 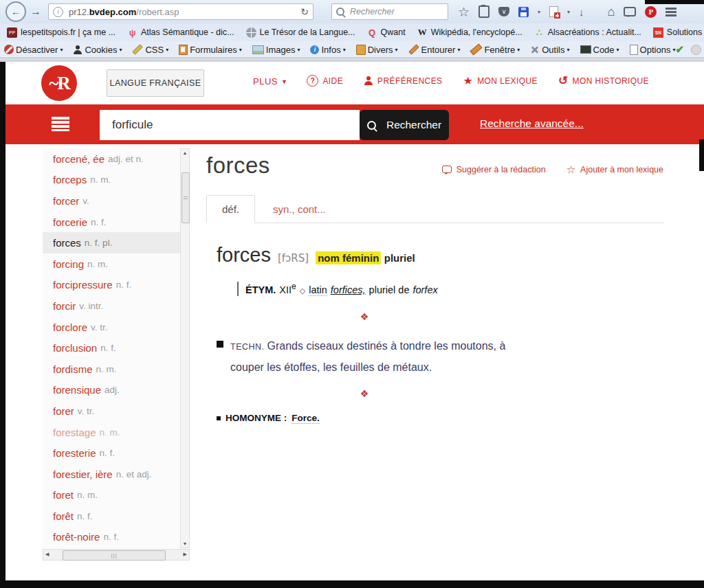 What do you see at coordinates (210, 49) in the screenshot?
I see `devbar-menu-item: Formulaires▾` at bounding box center [210, 49].